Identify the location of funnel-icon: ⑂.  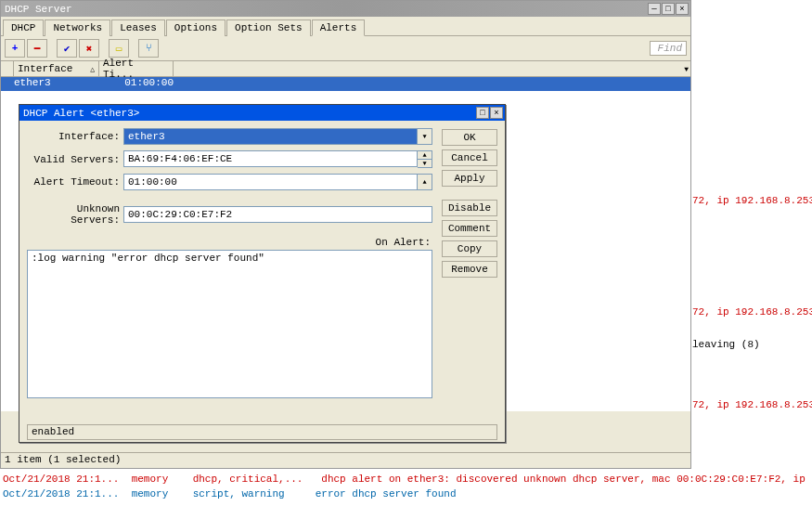
(148, 48).